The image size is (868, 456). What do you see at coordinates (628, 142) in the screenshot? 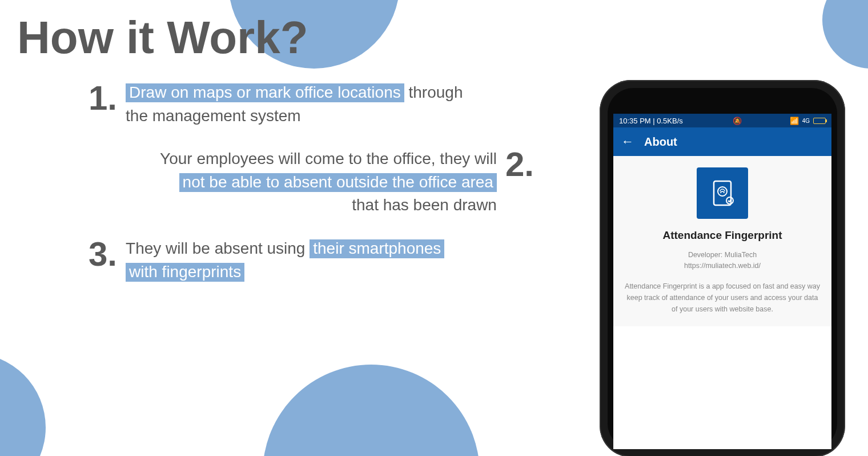
I see `back-icon: ←` at bounding box center [628, 142].